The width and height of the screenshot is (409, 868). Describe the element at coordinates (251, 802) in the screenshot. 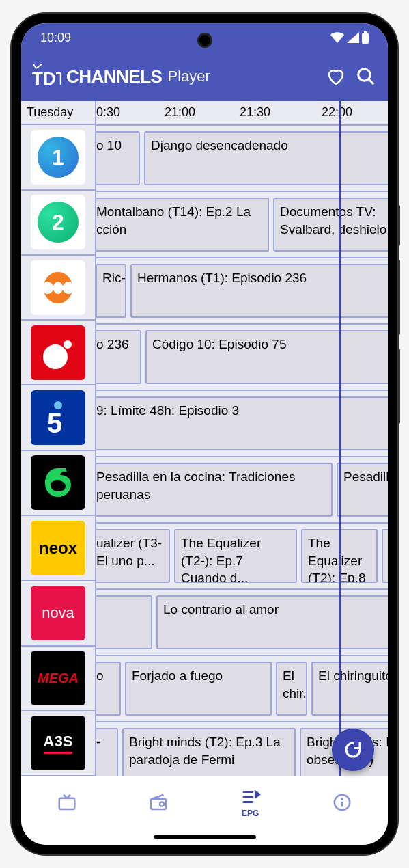

I see `nav-epg: EPG` at that location.